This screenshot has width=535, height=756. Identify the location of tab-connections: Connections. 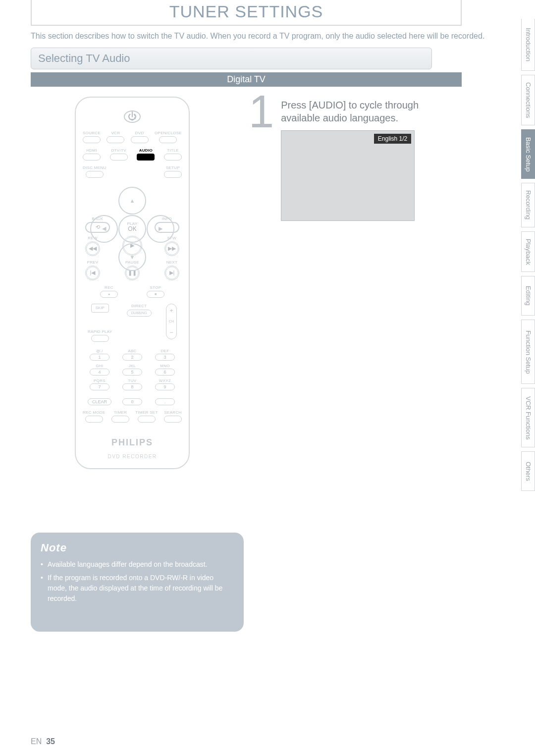
(528, 100).